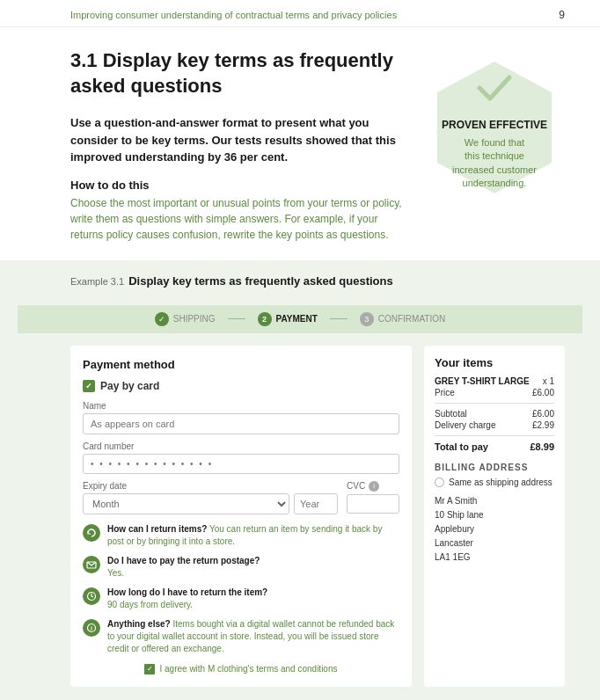  Describe the element at coordinates (241, 464) in the screenshot. I see `card-number-input` at that location.